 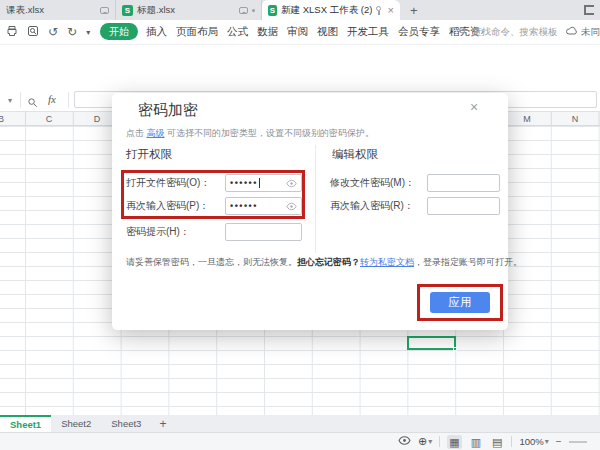 I want to click on file-tab-1-label: 课表.xlsx, so click(x=25, y=10).